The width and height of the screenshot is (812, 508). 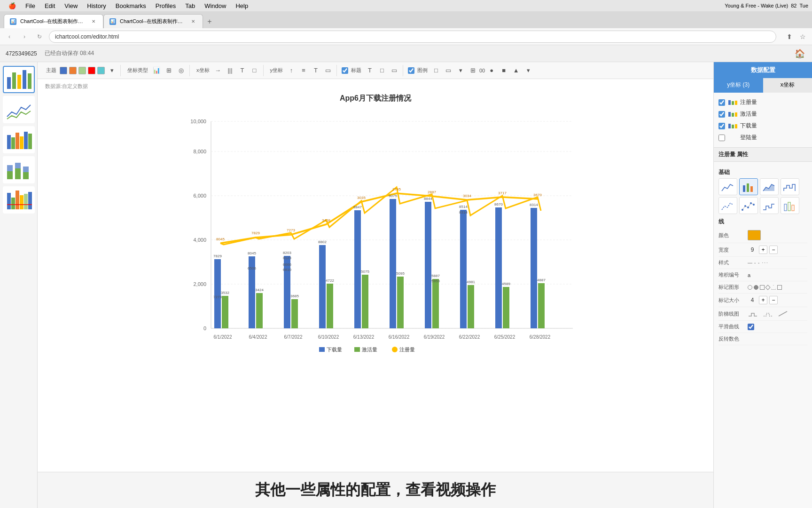 I want to click on shape-star, so click(x=780, y=287).